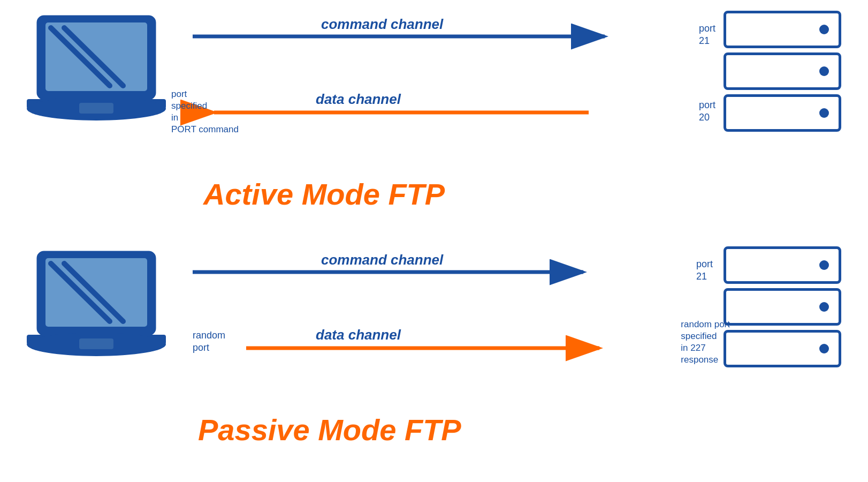  Describe the element at coordinates (782, 307) in the screenshot. I see `server-unit-p2` at that location.